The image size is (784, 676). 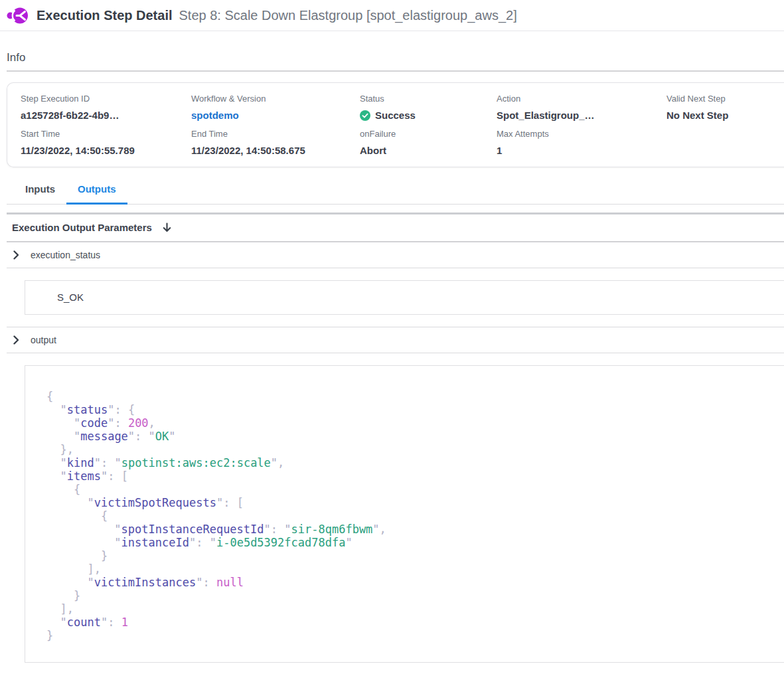 What do you see at coordinates (396, 61) in the screenshot?
I see `info-section-heading: Info` at bounding box center [396, 61].